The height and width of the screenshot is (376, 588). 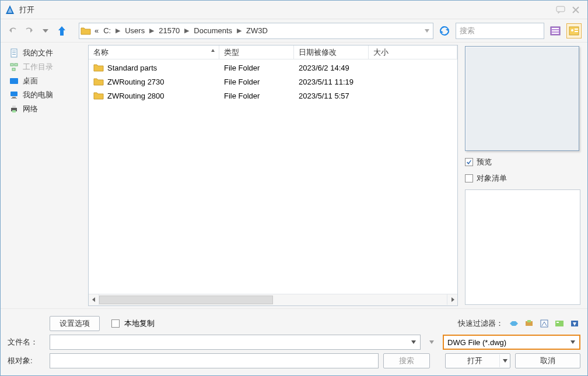 I want to click on settings-button: 设置选项, so click(x=75, y=324).